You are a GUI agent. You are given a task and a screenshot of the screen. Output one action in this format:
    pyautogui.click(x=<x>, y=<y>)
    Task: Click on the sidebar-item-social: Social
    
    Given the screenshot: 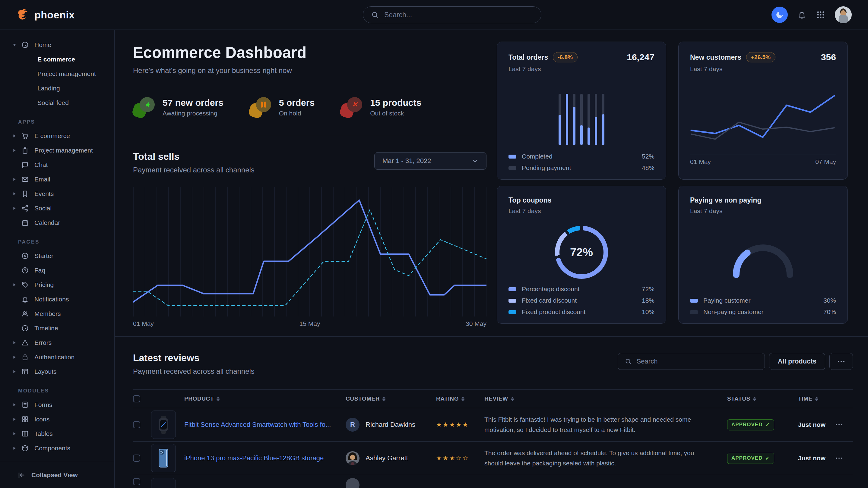 What is the action you would take?
    pyautogui.click(x=57, y=208)
    